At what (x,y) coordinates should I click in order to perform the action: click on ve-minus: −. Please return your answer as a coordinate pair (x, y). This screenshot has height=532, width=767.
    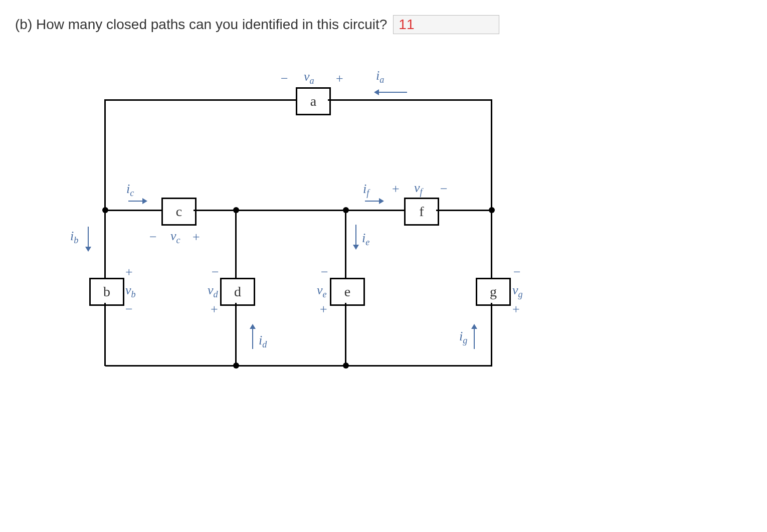
    Looking at the image, I should click on (325, 272).